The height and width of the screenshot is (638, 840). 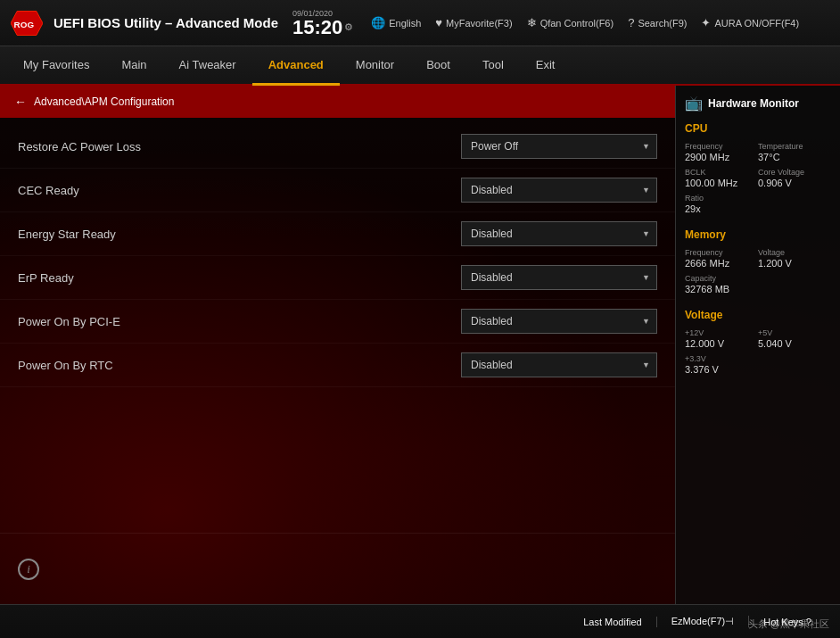 I want to click on monitor-3v3-col: +3.3V 3.376 V, so click(x=758, y=364).